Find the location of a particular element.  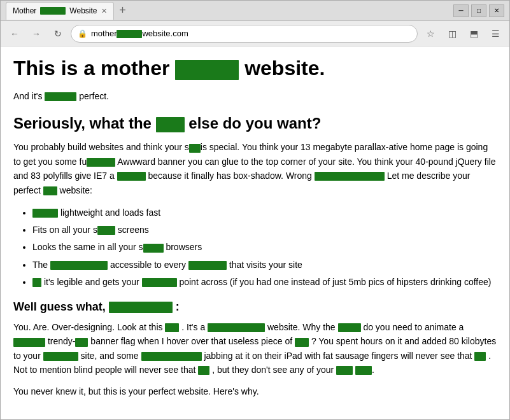

li3-redacted is located at coordinates (153, 248).